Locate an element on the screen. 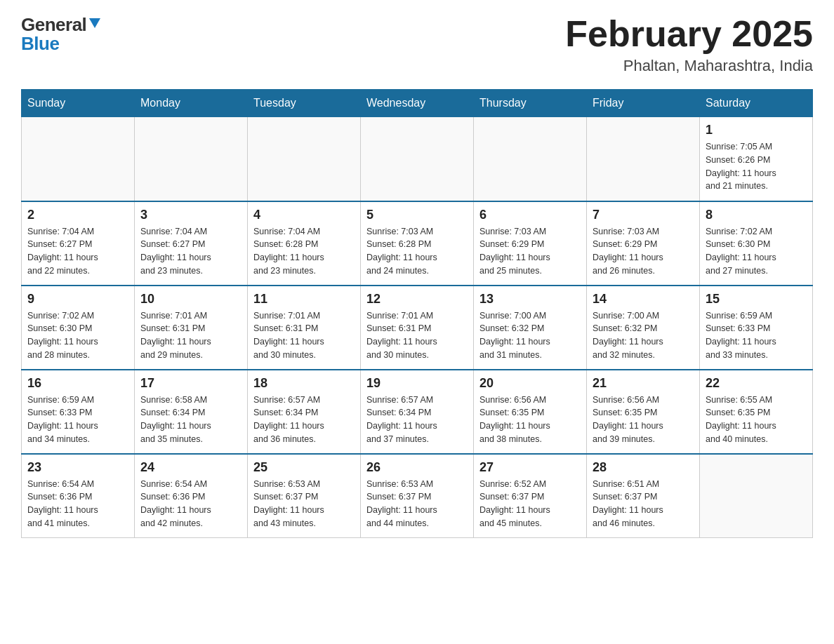 The height and width of the screenshot is (644, 834). header-thursday: Thursday is located at coordinates (531, 104).